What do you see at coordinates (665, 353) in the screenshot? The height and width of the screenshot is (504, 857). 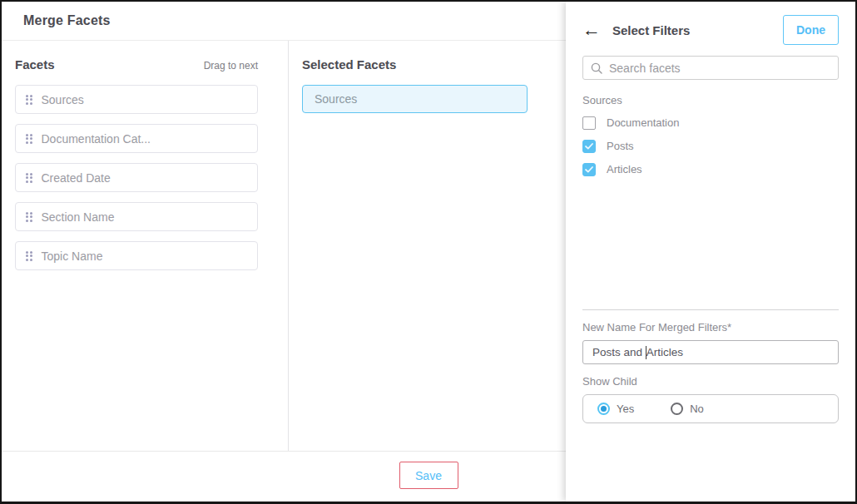 I see `merged-name-value-after-caret: Articles` at bounding box center [665, 353].